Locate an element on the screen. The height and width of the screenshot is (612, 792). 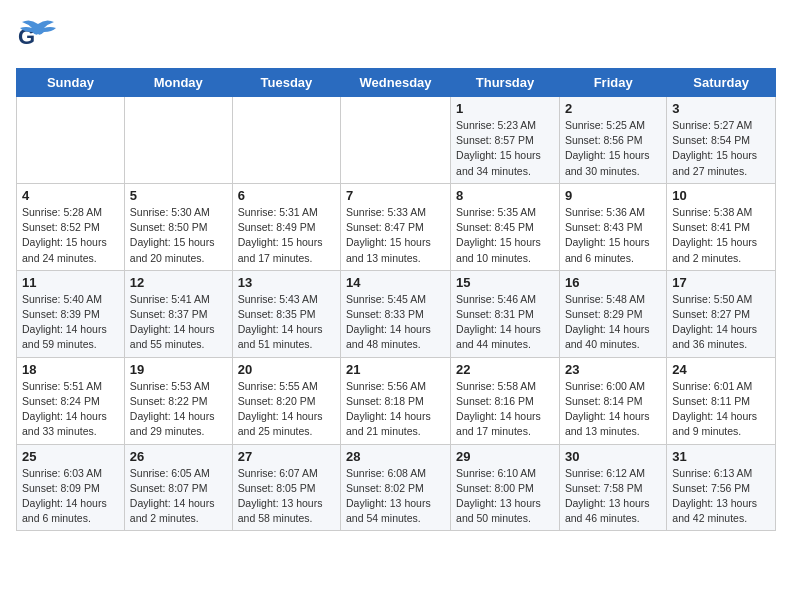
day-number: 16 is located at coordinates (613, 282).